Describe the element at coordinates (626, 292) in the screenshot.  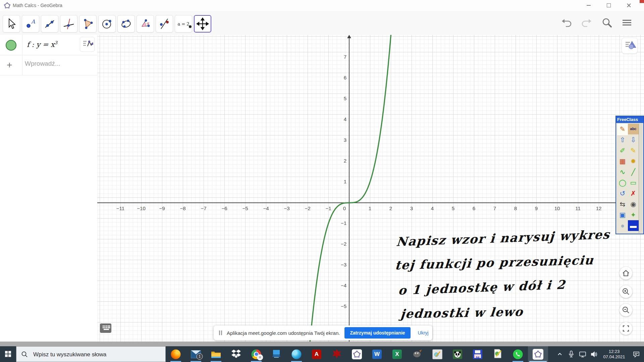
I see `zoom-in-button` at that location.